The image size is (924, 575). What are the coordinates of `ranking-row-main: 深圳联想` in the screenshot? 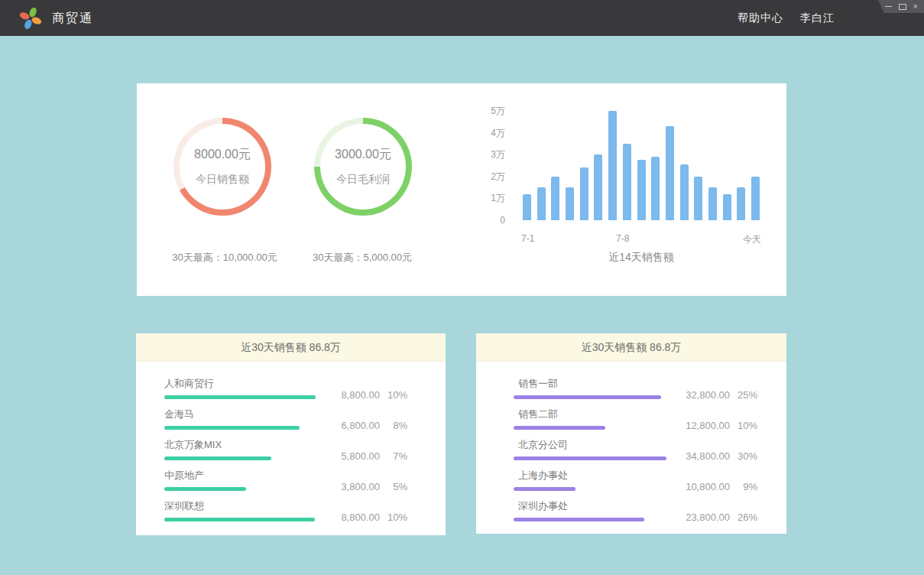 It's located at (240, 511).